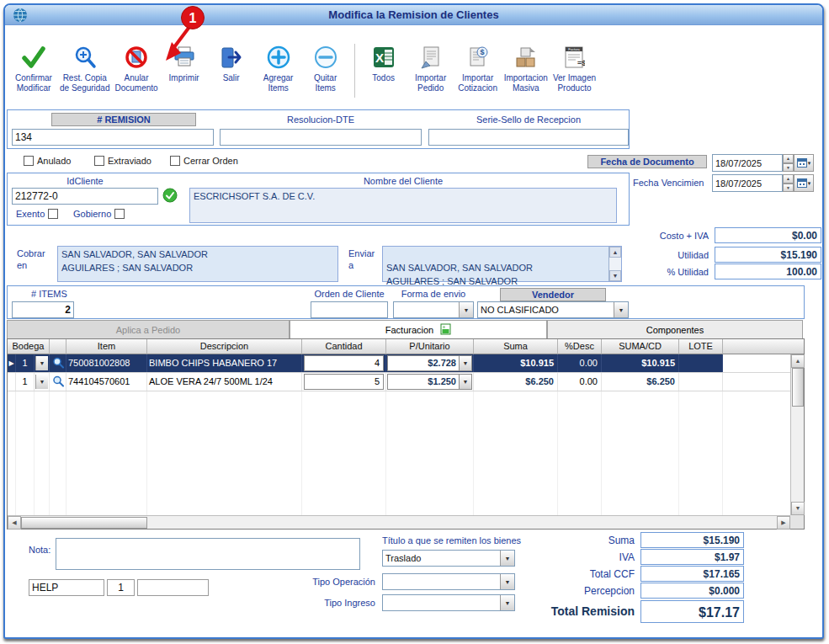  What do you see at coordinates (384, 64) in the screenshot?
I see `todos-button: X Todos` at bounding box center [384, 64].